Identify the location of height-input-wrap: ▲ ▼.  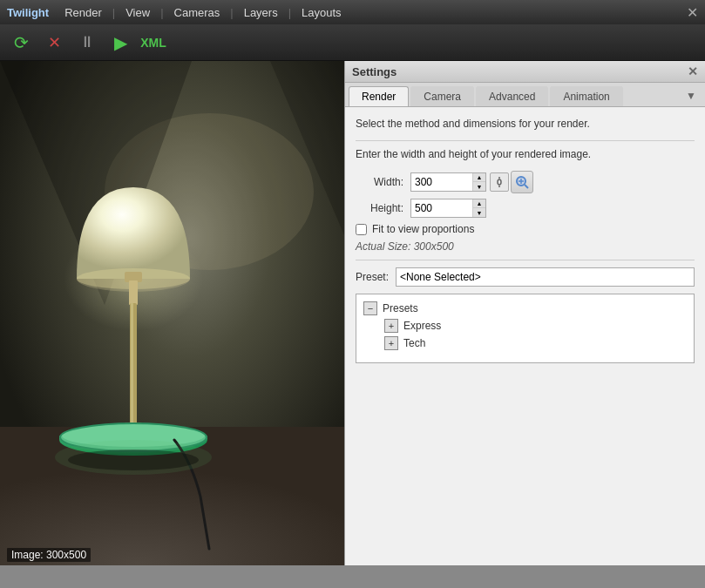
(448, 208).